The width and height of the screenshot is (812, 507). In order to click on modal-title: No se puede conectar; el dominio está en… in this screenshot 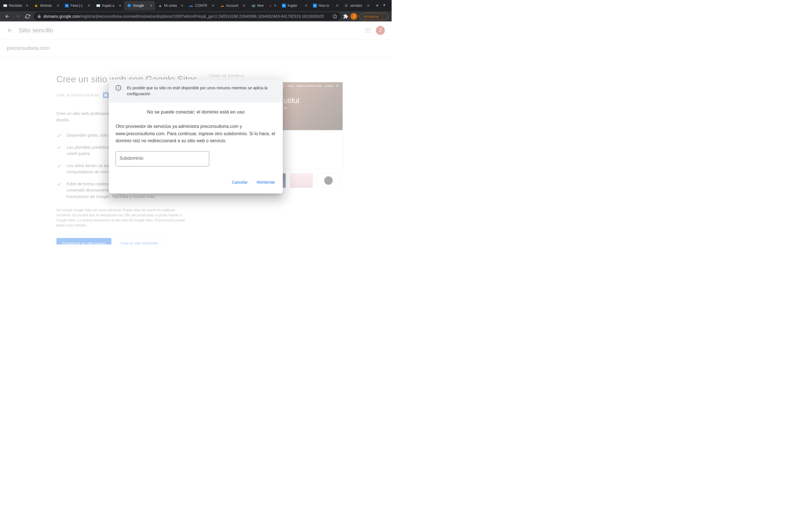, I will do `click(196, 112)`.